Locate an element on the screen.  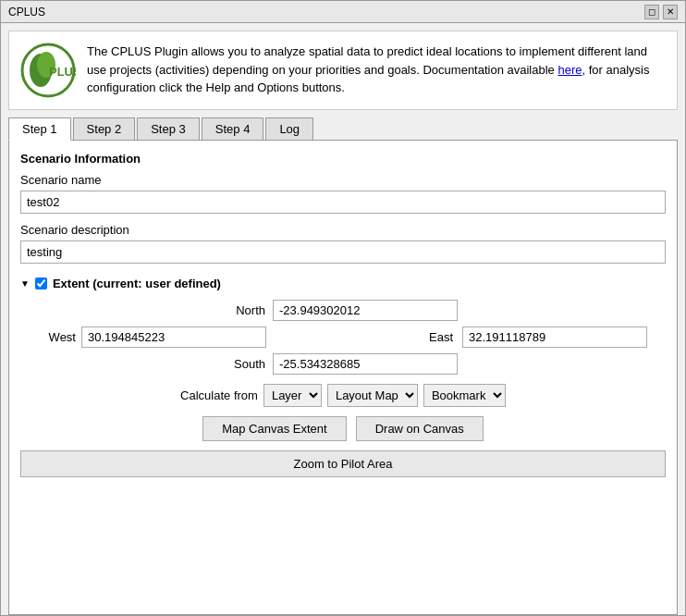
coord-south-row: South is located at coordinates (343, 364).